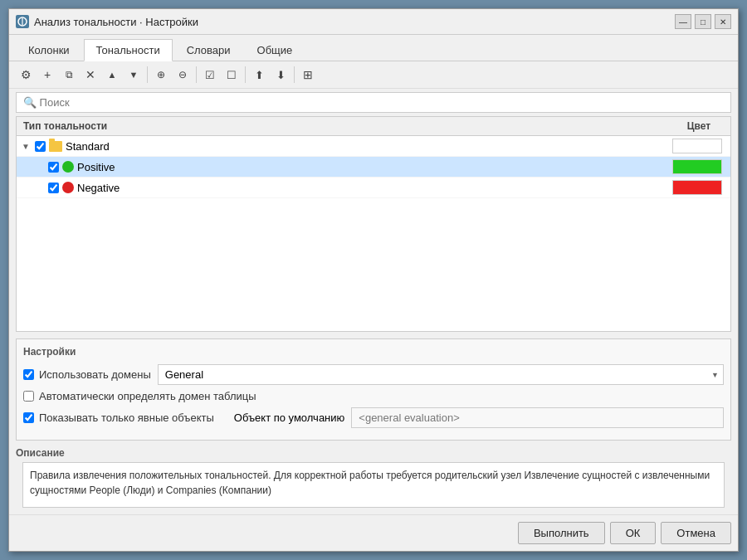 Image resolution: width=747 pixels, height=560 pixels. What do you see at coordinates (374, 103) in the screenshot?
I see `search-input` at bounding box center [374, 103].